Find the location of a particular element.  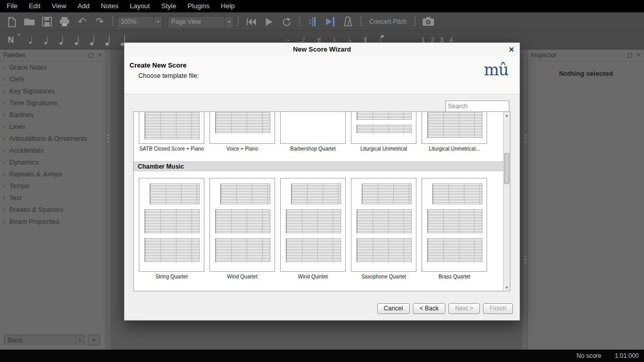

back-button: < Back is located at coordinates (429, 308).